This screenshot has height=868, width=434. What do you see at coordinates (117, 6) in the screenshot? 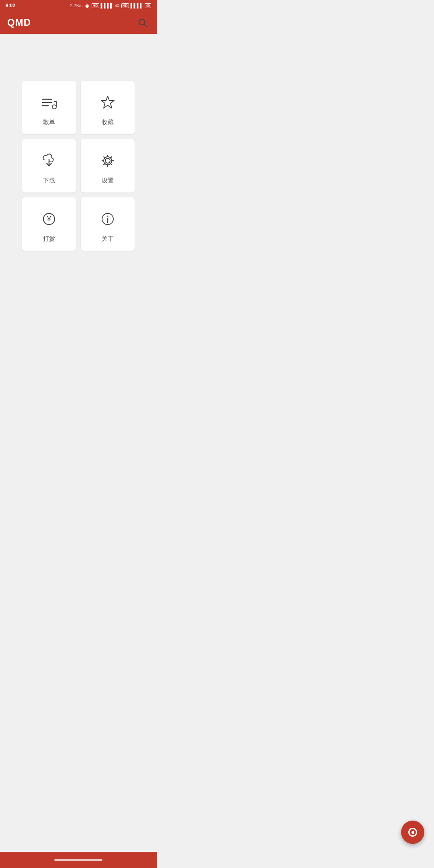
I see `network-4g: 4G` at bounding box center [117, 6].